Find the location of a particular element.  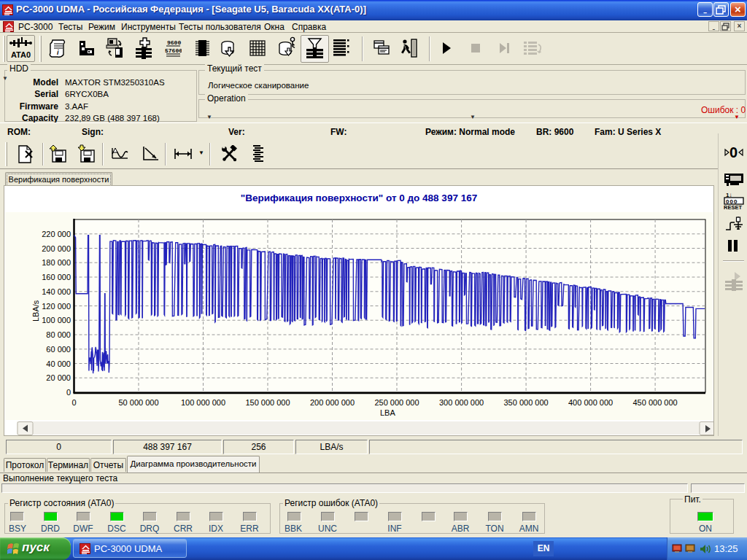

svg-text: 150 000 000 is located at coordinates (267, 402).